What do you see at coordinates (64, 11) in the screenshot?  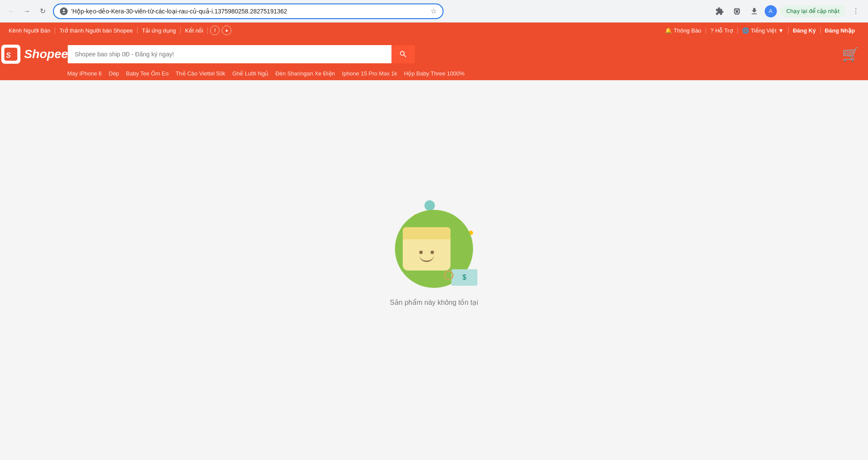 I see `address-icon` at bounding box center [64, 11].